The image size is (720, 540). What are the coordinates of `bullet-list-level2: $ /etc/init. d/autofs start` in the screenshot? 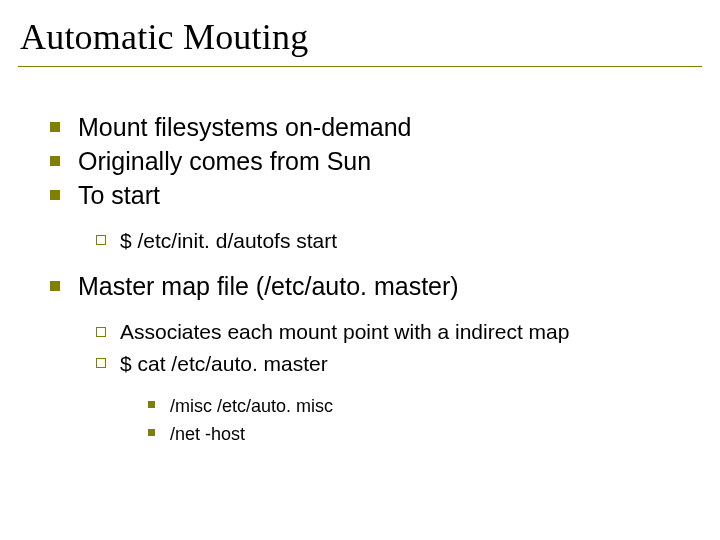 It's located at (399, 240).